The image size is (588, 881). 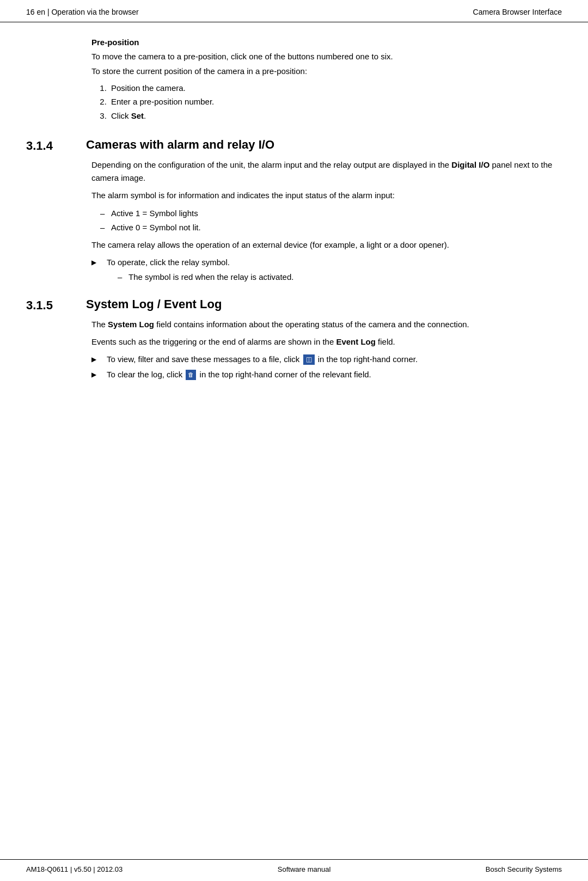 What do you see at coordinates (327, 325) in the screenshot?
I see `section-315-para1: The System Log field contains informatio…` at bounding box center [327, 325].